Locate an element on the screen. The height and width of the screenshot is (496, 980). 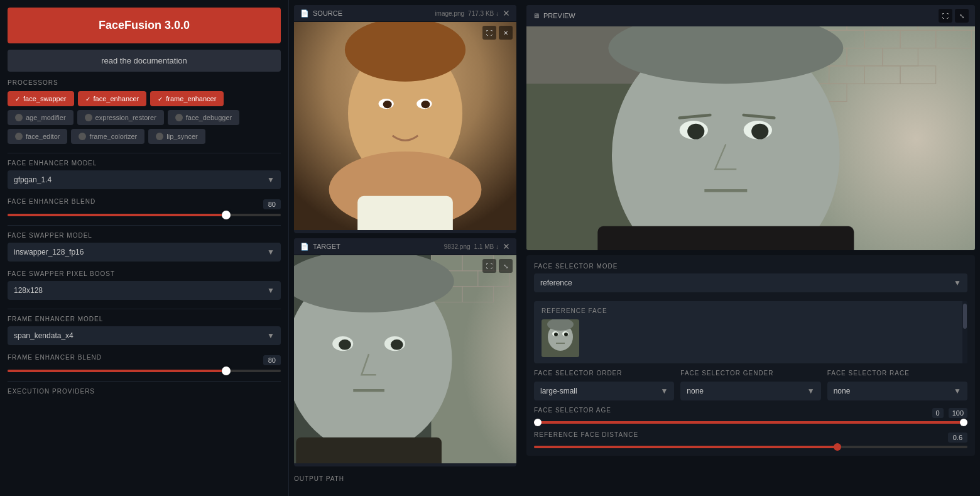
source-expand-btn-1: ⛶ is located at coordinates (489, 33).